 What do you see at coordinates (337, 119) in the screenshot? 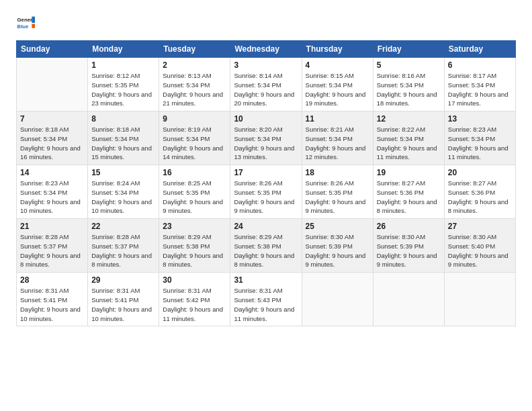
I see `day-number: 11` at bounding box center [337, 119].